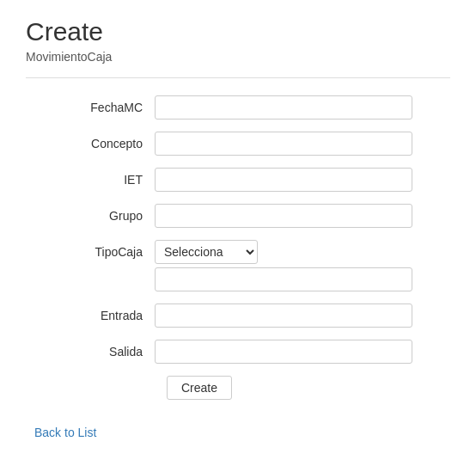  What do you see at coordinates (284, 266) in the screenshot?
I see `tipoCaja-wrapper: Selecciona` at bounding box center [284, 266].